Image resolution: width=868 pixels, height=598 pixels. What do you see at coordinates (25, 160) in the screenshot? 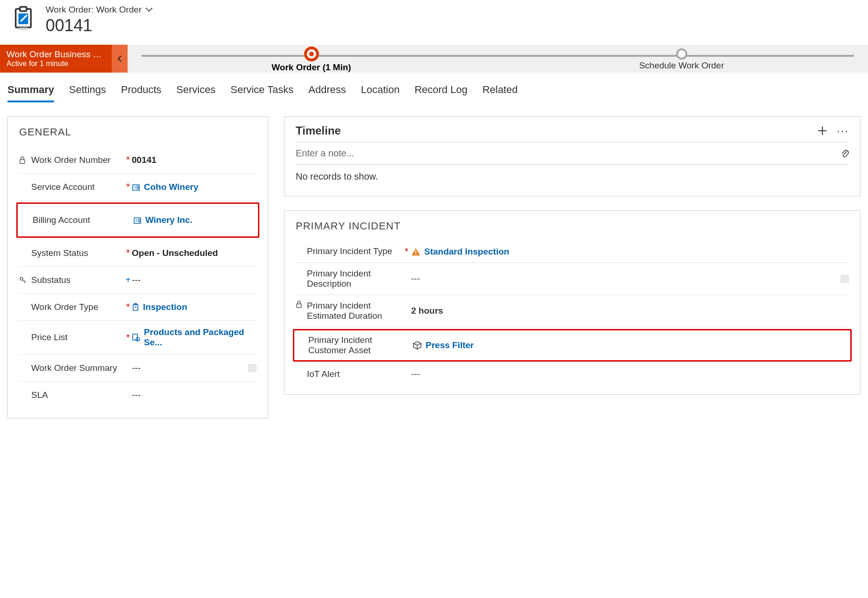
I see `lock-icon` at bounding box center [25, 160].